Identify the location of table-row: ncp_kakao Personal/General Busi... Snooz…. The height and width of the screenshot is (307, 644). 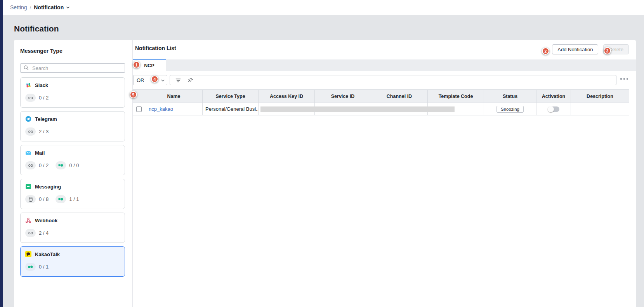
(381, 109).